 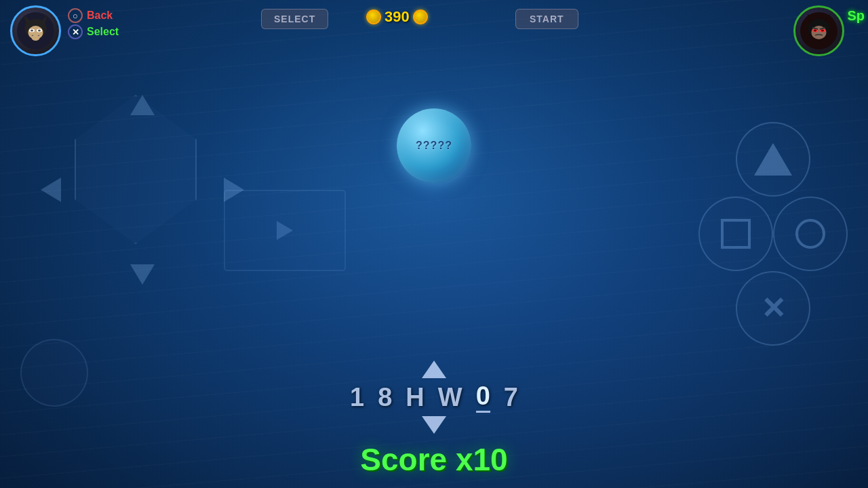 I want to click on mystery-ball: ?????, so click(x=434, y=146).